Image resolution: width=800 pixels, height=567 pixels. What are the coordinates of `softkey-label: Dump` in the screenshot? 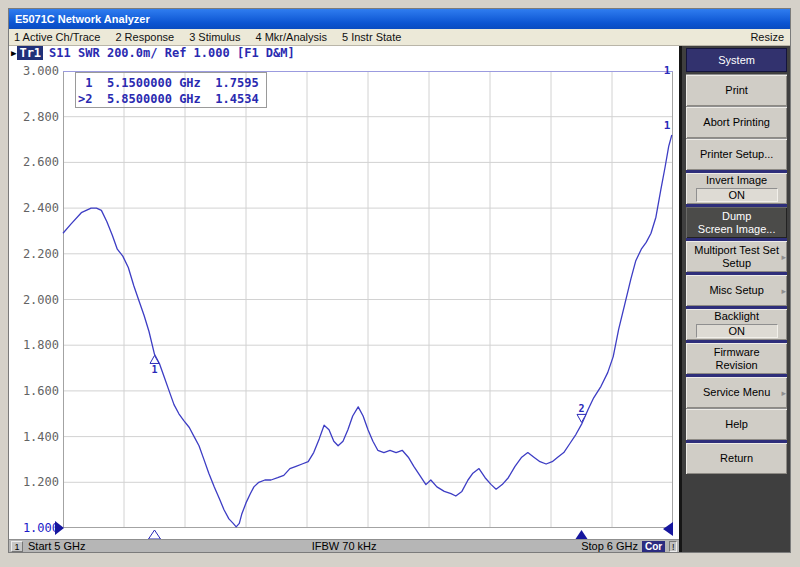 It's located at (736, 216).